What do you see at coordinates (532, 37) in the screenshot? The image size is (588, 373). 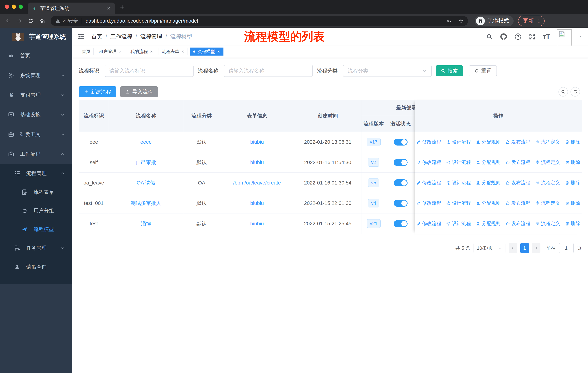 I see `fullscreen-icon` at bounding box center [532, 37].